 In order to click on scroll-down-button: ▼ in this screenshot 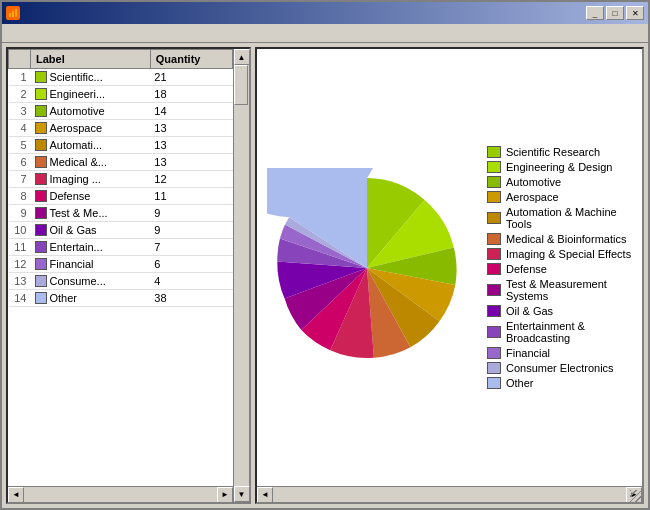, I will do `click(242, 494)`.